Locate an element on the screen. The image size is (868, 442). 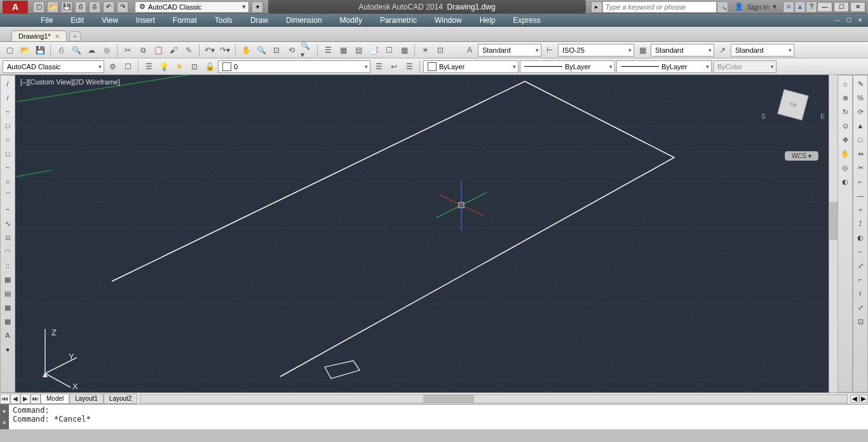
draw-tool-18: A is located at coordinates (8, 335).